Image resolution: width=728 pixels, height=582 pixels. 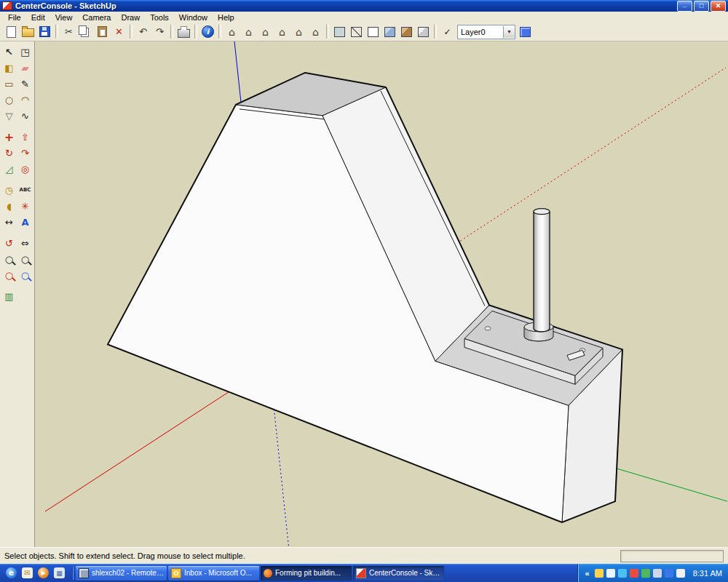 What do you see at coordinates (226, 17) in the screenshot?
I see `menu-help: Help` at bounding box center [226, 17].